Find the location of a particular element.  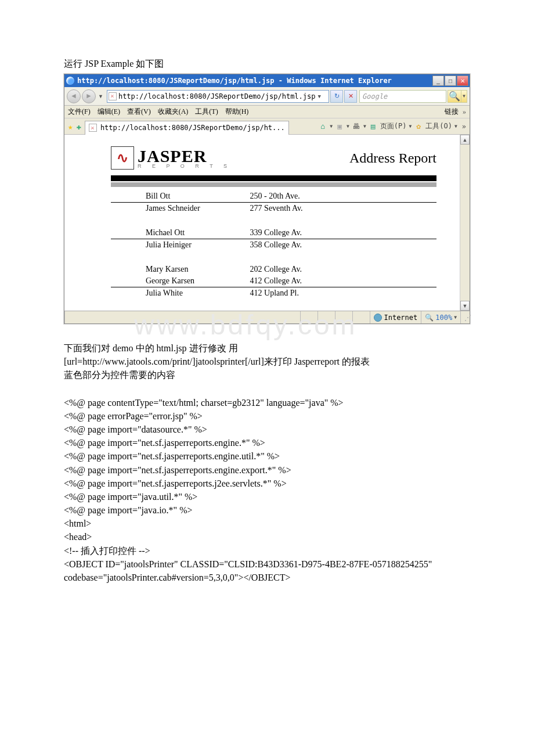

search-go-button: 🔍 is located at coordinates (454, 96).